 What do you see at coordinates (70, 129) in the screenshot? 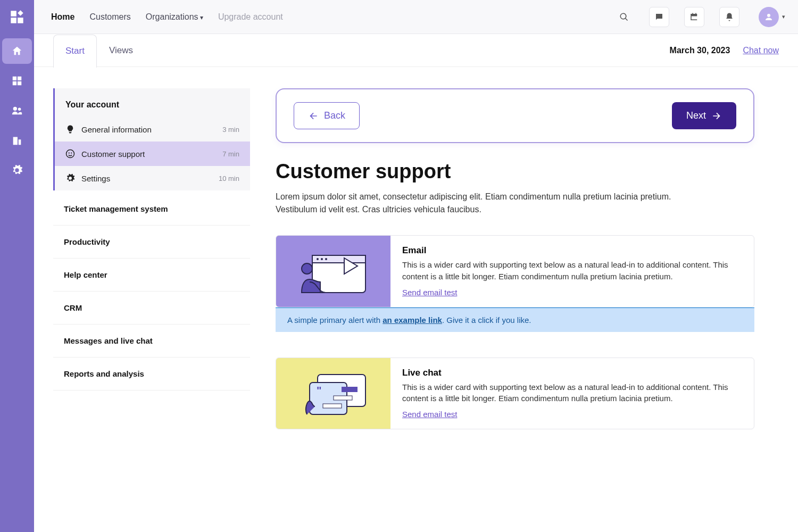
I see `bulb-icon` at bounding box center [70, 129].